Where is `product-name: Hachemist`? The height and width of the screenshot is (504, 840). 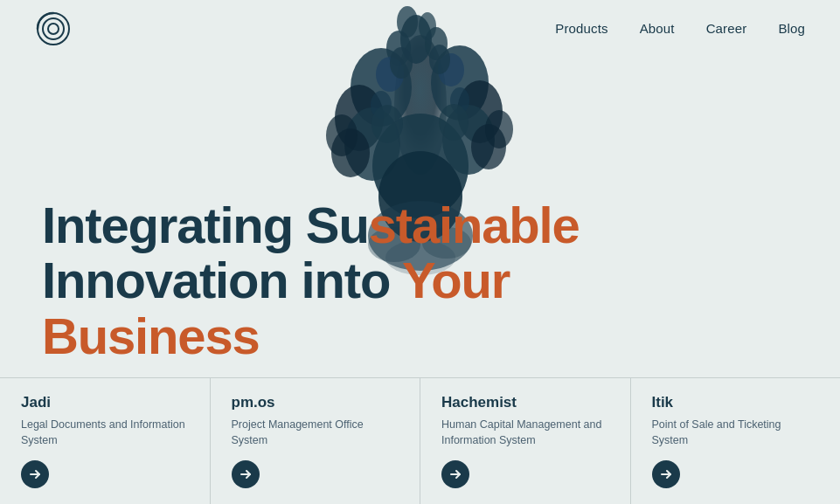 product-name: Hachemist is located at coordinates (525, 403).